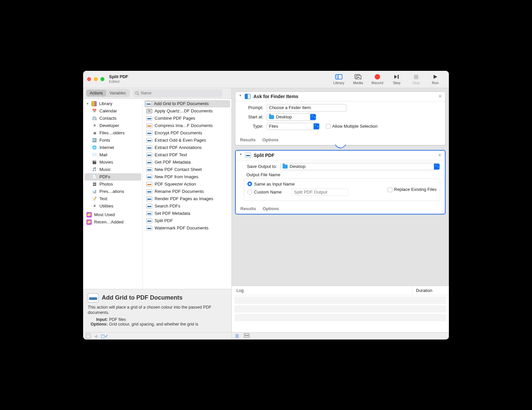  Describe the element at coordinates (352, 126) in the screenshot. I see `allow-multiple-checkbox: Allow Multiple Selection` at that location.